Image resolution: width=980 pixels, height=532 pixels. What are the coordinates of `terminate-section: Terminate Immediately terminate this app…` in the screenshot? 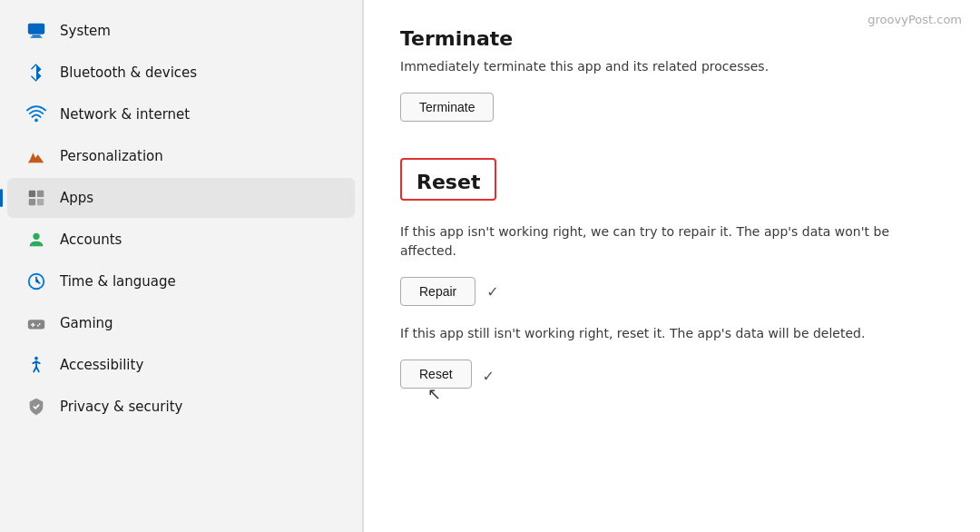 It's located at (671, 85).